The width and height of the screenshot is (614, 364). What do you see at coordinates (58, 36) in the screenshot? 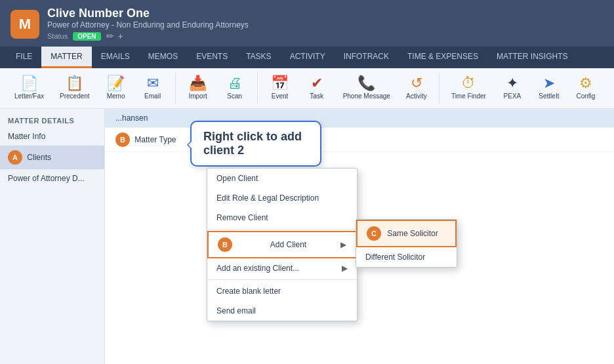
I see `status-label: Status` at bounding box center [58, 36].